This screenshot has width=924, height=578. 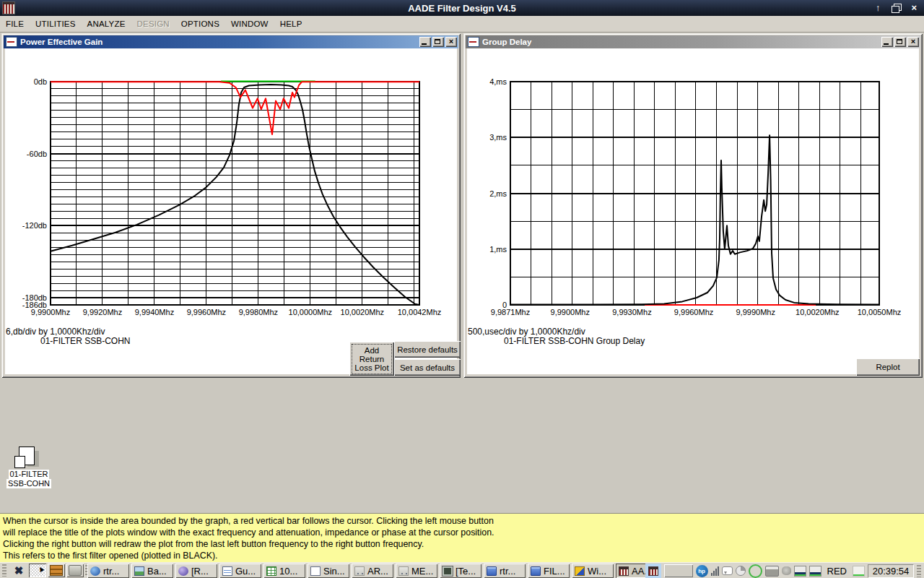 What do you see at coordinates (75, 571) in the screenshot?
I see `launcher-pager` at bounding box center [75, 571].